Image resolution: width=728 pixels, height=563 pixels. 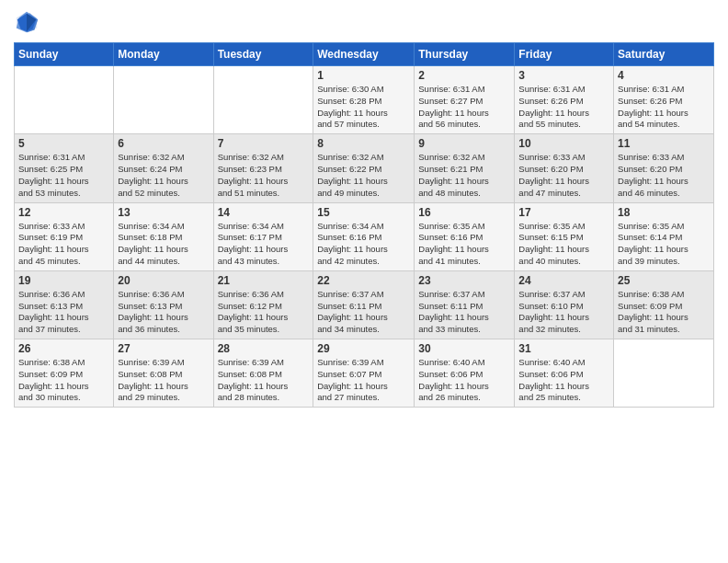 What do you see at coordinates (564, 236) in the screenshot?
I see `calendar-cell: 17Sunrise: 6:35 AM Sunset: 6:15 PM Dayli…` at bounding box center [564, 236].